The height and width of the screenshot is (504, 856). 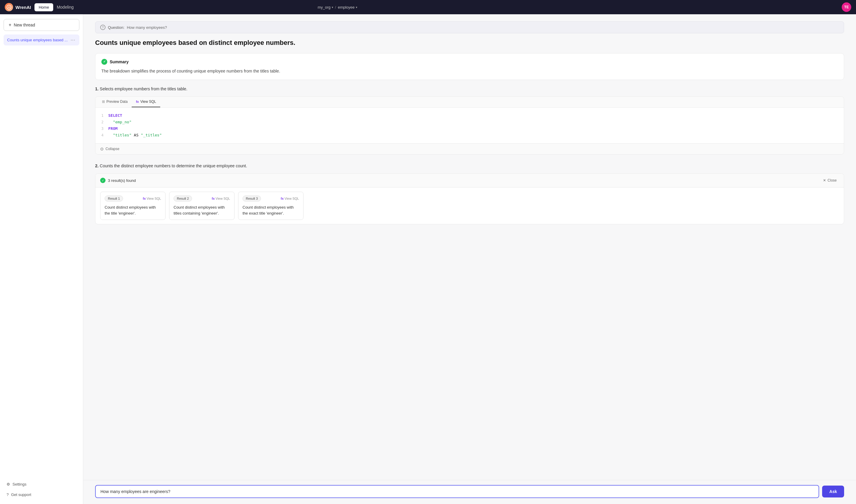 What do you see at coordinates (202, 210) in the screenshot?
I see `result-2-text: Count distinct employees with titles con…` at bounding box center [202, 210].